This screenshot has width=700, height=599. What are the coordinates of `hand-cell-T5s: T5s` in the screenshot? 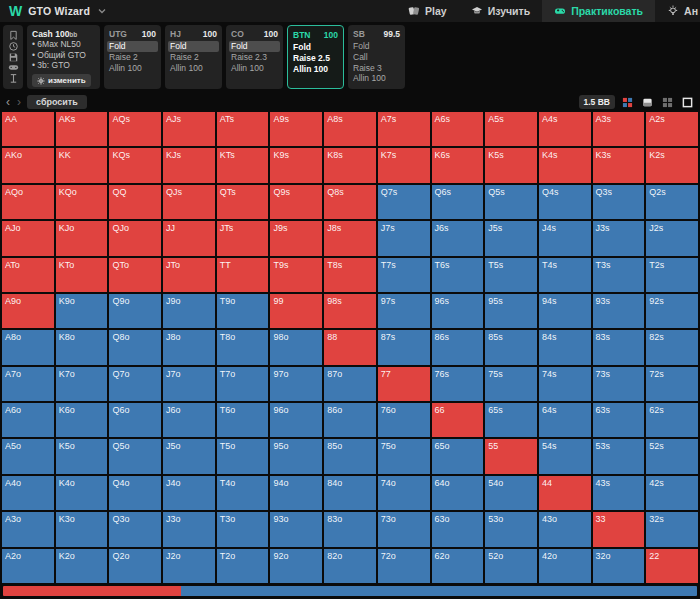 It's located at (511, 275).